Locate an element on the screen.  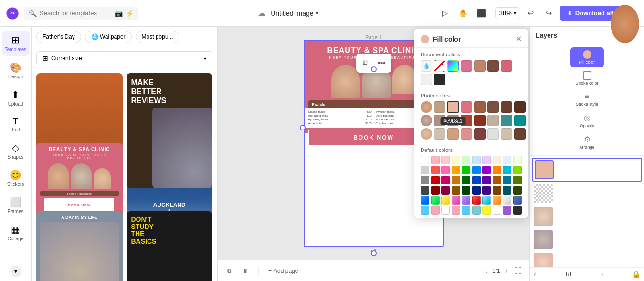
delete-page-btn: 🗑 is located at coordinates (246, 271).